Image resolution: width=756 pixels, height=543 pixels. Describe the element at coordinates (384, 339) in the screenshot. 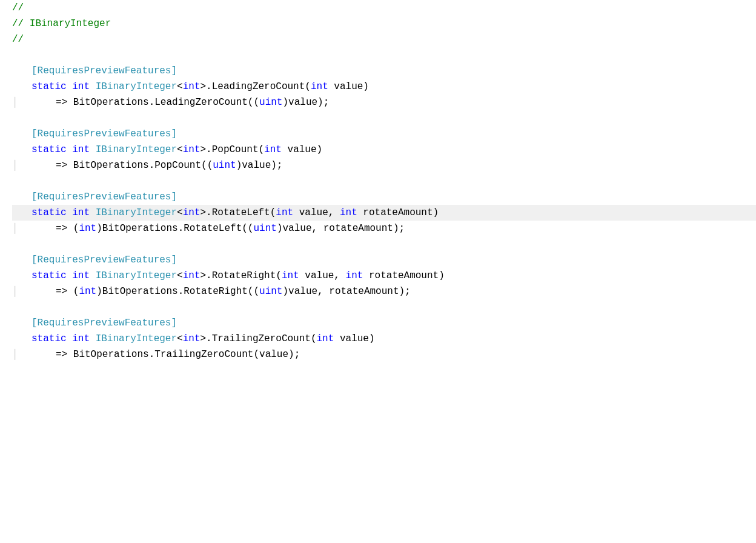

I see `code-line: static int IBinaryInteger<int>.TrailingZ…` at that location.